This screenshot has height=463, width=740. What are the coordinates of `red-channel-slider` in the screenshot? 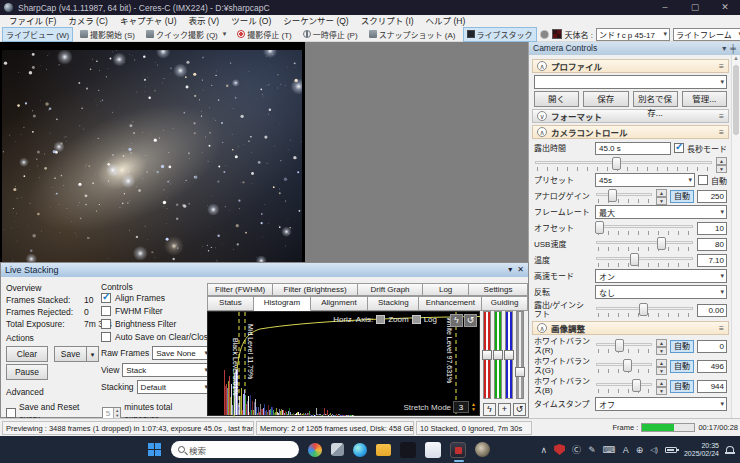 It's located at (487, 355).